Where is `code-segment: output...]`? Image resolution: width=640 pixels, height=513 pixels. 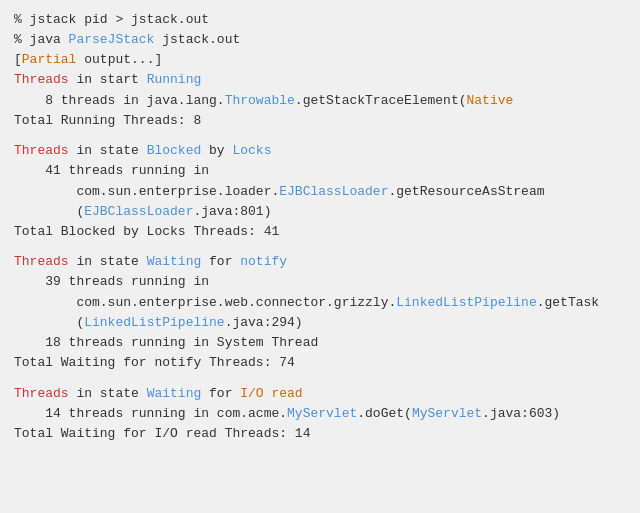
code-segment: output...] is located at coordinates (119, 60).